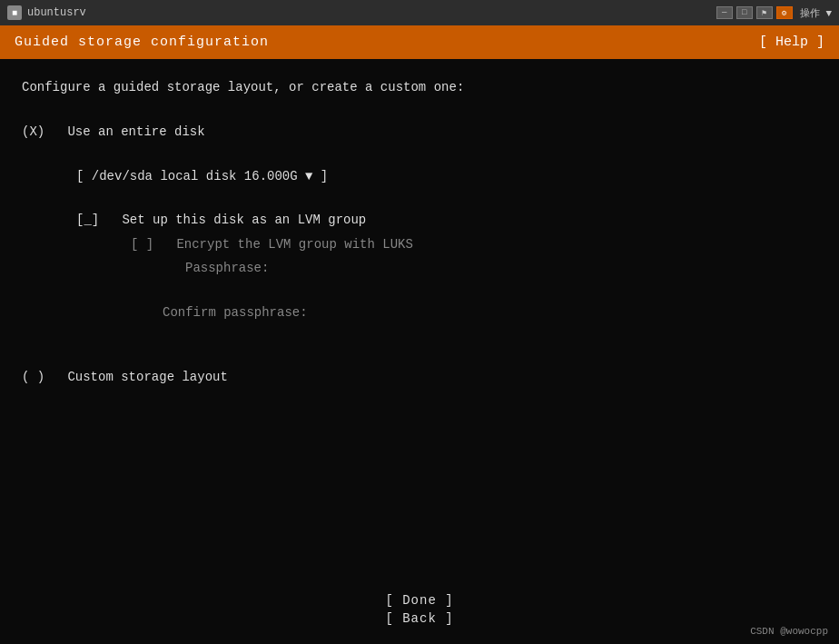 Image resolution: width=839 pixels, height=644 pixels. What do you see at coordinates (420, 609) in the screenshot?
I see `bottom-buttons: [ Done ] [ Back ]` at bounding box center [420, 609].